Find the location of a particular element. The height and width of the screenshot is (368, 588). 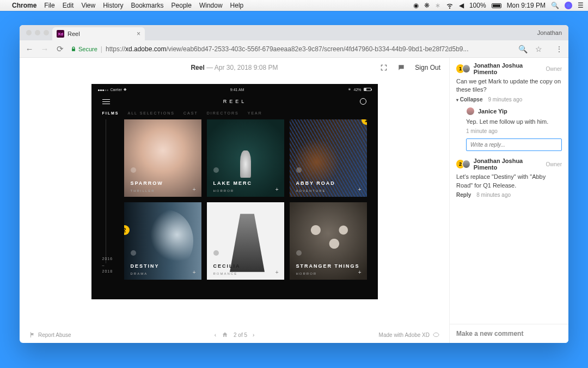

battery-pct: 100% is located at coordinates (478, 5).